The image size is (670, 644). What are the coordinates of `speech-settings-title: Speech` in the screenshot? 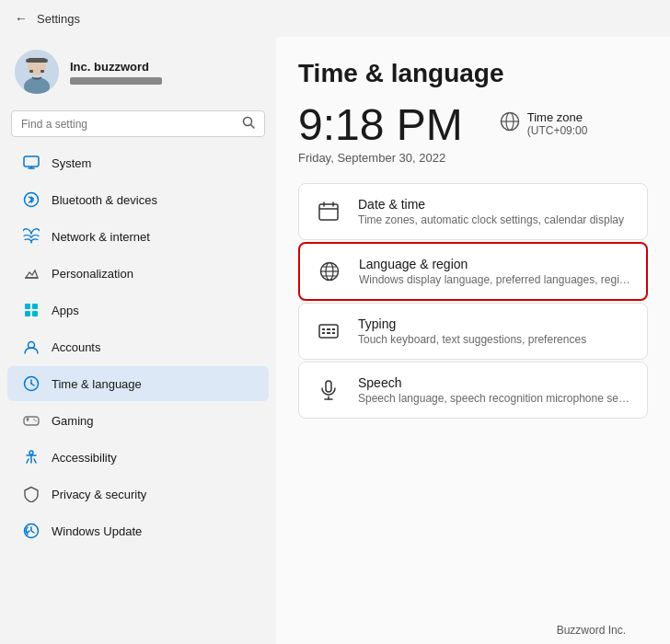 It's located at (495, 383).